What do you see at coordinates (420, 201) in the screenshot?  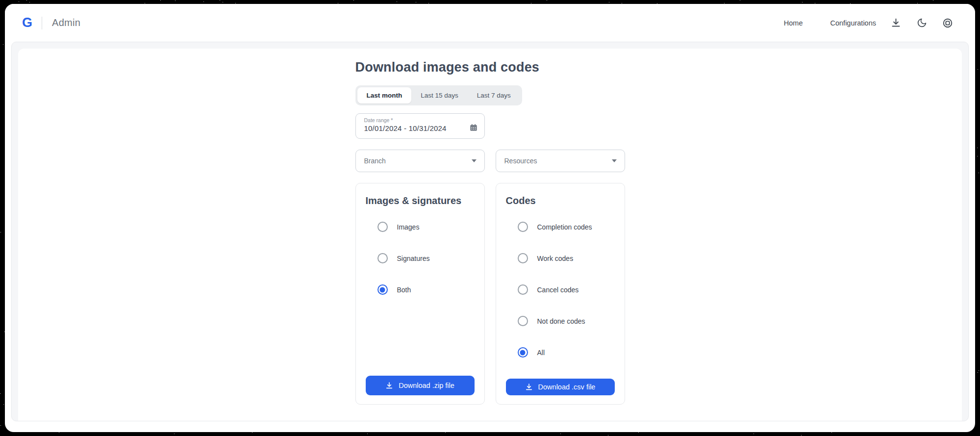 I see `card-title: Images & signatures` at bounding box center [420, 201].